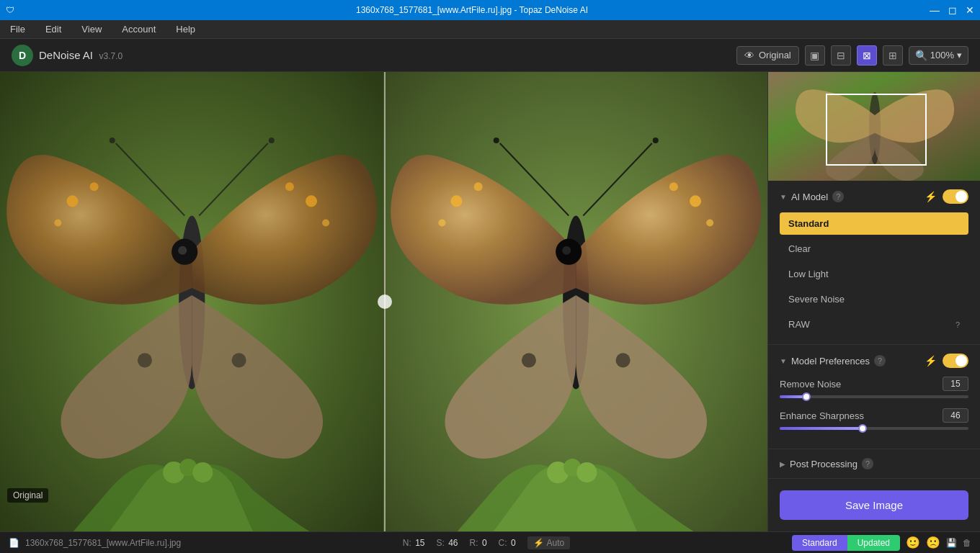  I want to click on chevron-down-icon-prefs: ▼, so click(783, 361).